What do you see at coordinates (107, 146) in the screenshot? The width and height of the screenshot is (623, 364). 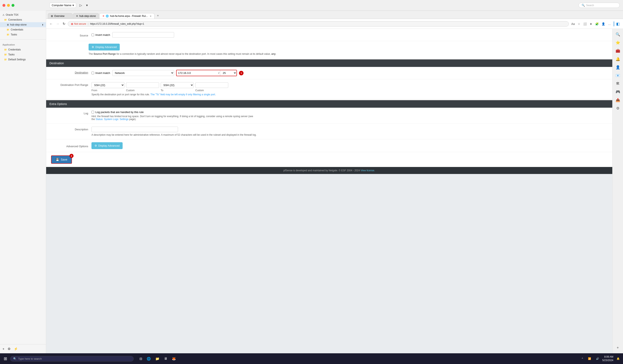 I see `display-advanced-button-2: ⚙ Display Advanced` at bounding box center [107, 146].